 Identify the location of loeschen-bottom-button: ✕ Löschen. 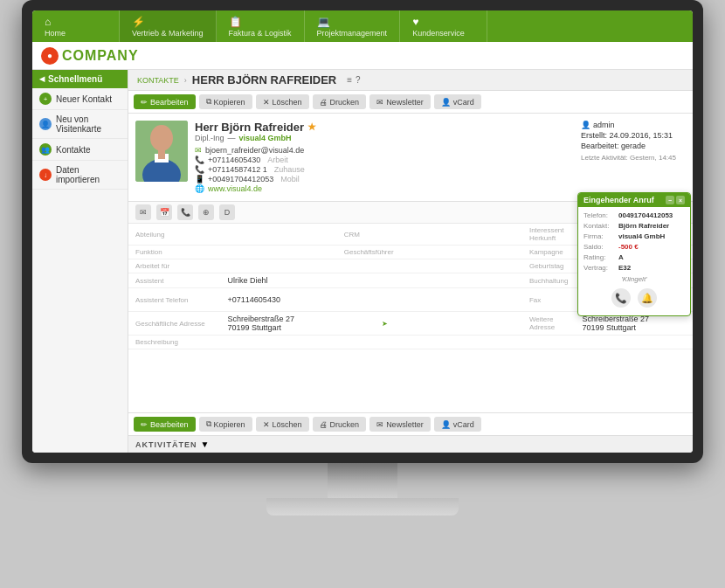
(283, 425).